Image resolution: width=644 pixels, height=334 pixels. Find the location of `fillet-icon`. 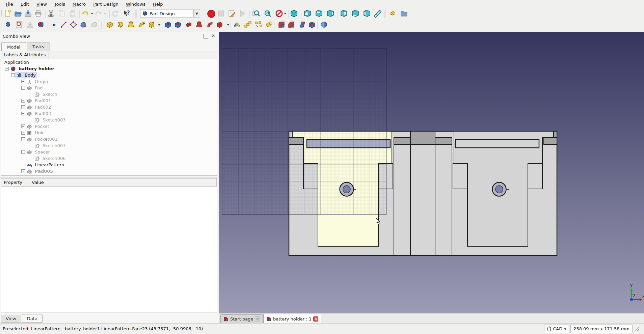

fillet-icon is located at coordinates (281, 25).